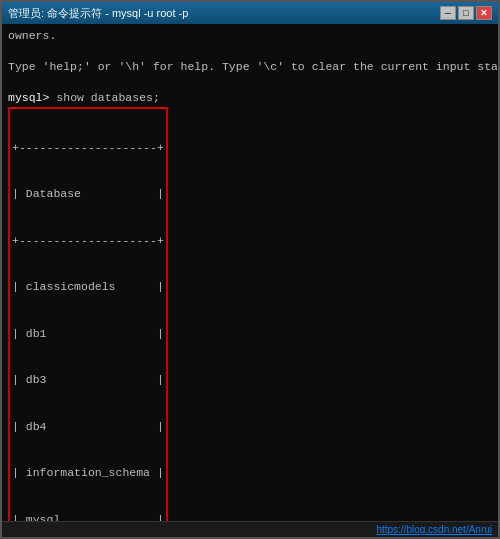 Image resolution: width=500 pixels, height=539 pixels. What do you see at coordinates (250, 36) in the screenshot?
I see `line-owners: owners.` at bounding box center [250, 36].